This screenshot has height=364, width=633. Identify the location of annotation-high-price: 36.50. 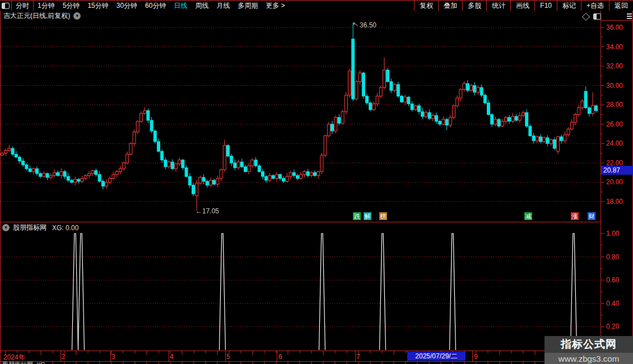
(368, 25).